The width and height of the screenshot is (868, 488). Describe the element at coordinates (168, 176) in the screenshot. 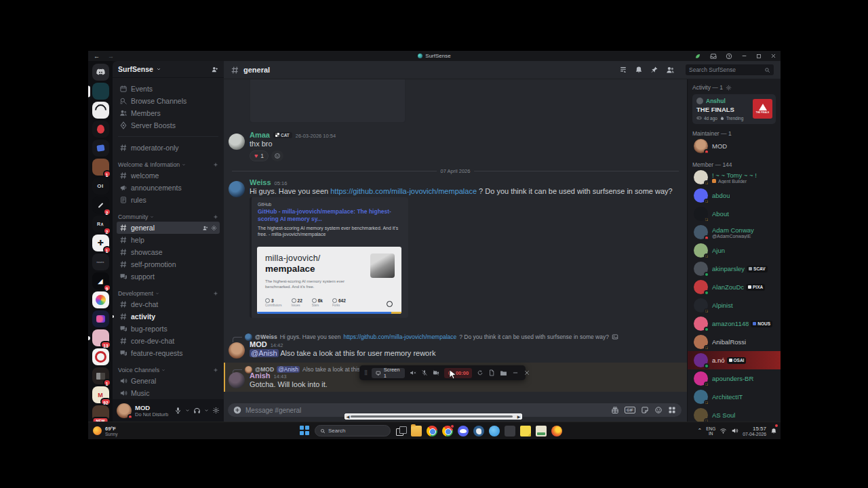

I see `channel-item: welcome` at that location.